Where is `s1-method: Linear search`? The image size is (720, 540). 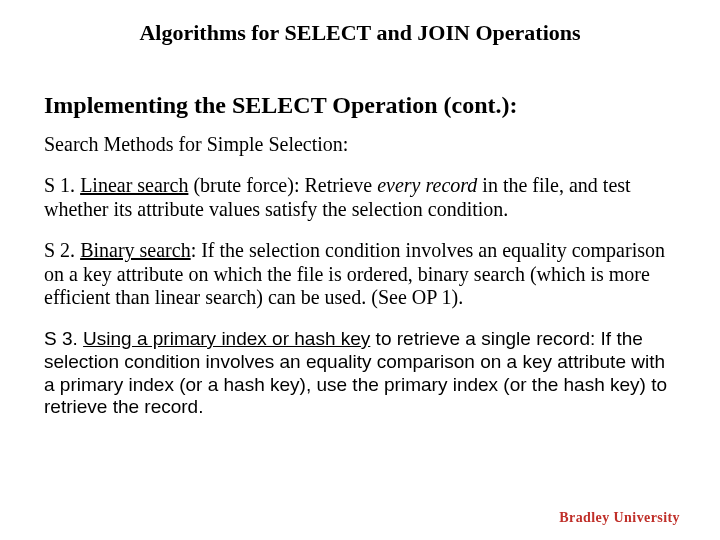 s1-method: Linear search is located at coordinates (134, 185).